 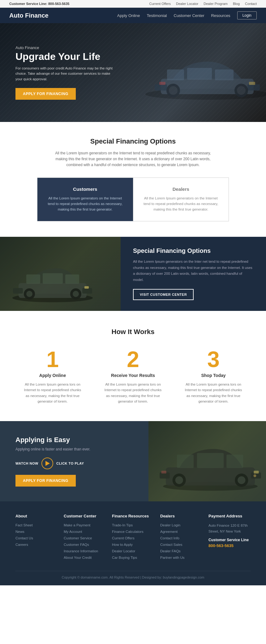 I want to click on topbar-blog: Blog, so click(x=236, y=4).